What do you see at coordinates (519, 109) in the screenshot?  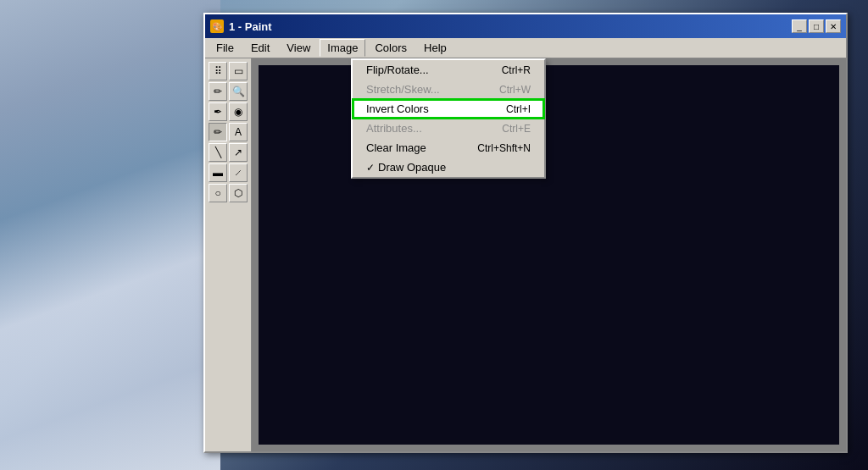 I see `invert-colors-shortcut: Ctrl+I` at bounding box center [519, 109].